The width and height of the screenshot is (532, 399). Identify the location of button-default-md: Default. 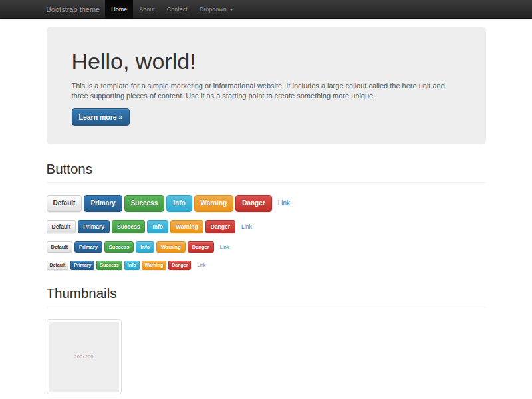
(61, 227).